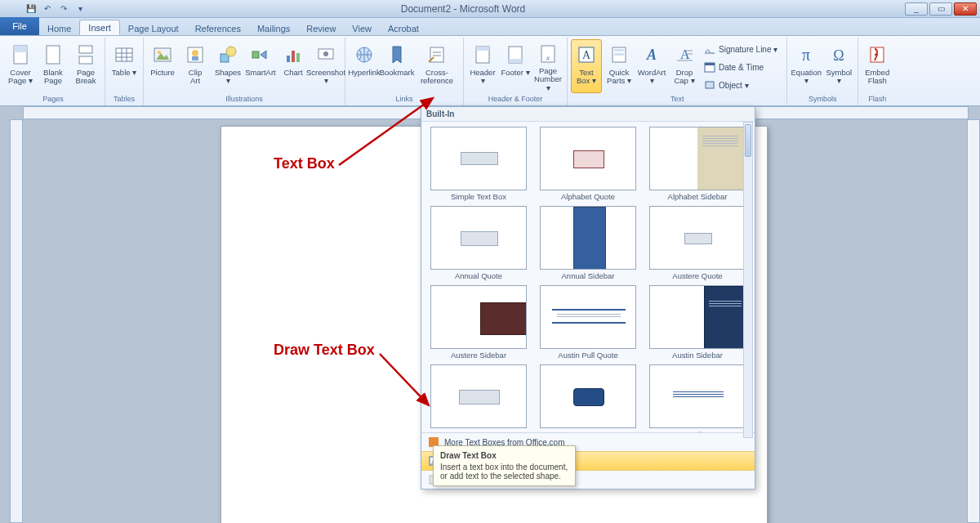 Image resolution: width=980 pixels, height=523 pixels. Describe the element at coordinates (364, 55) in the screenshot. I see `hyperlink-icon` at that location.